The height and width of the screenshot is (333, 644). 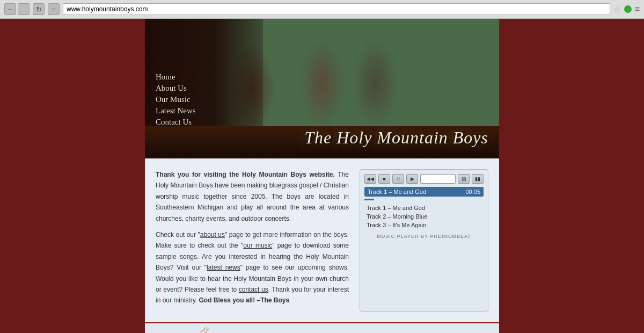 I want to click on sign-off: God Bless you all! –The Boys, so click(x=244, y=300).